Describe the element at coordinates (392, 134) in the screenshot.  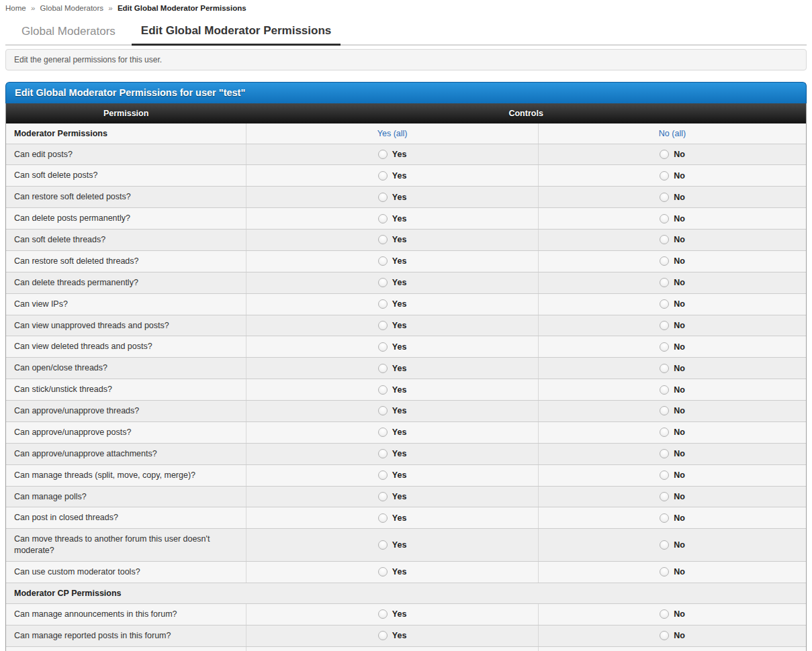
I see `yes-all-link: Yes (all)` at that location.